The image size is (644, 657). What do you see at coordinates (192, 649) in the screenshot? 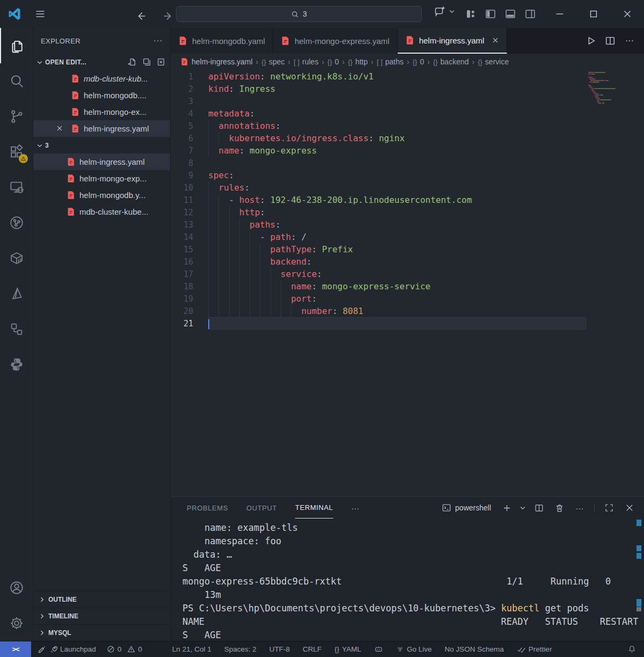
I see `line-col-indicator: Ln 21, Col 1` at bounding box center [192, 649].